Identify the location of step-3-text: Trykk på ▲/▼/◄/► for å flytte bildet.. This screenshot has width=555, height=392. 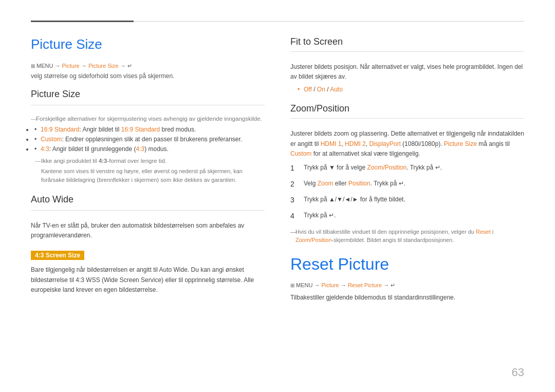
(355, 200).